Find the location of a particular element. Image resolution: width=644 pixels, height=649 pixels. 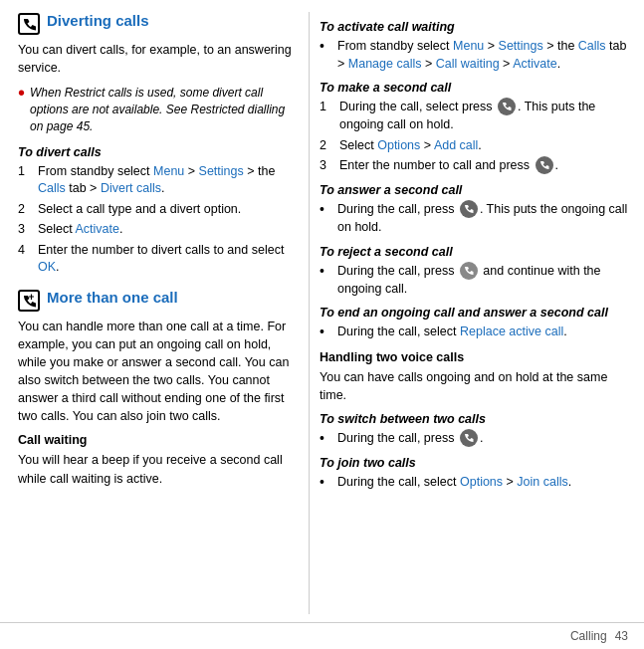

end-answer-text: During the call, select Replace active c… is located at coordinates (452, 332).